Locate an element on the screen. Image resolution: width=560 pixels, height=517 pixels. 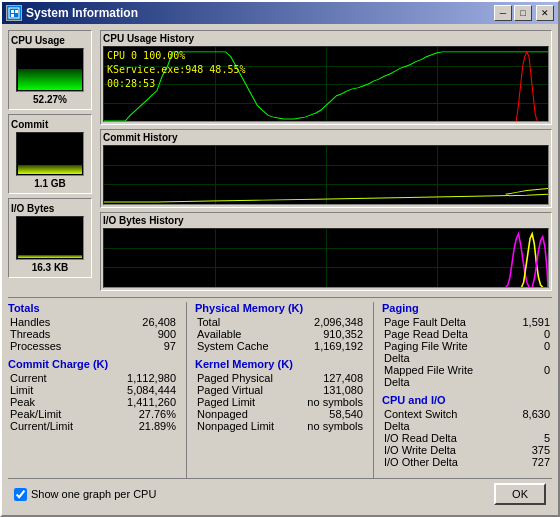
io-bytes-bar is located at coordinates (50, 256).